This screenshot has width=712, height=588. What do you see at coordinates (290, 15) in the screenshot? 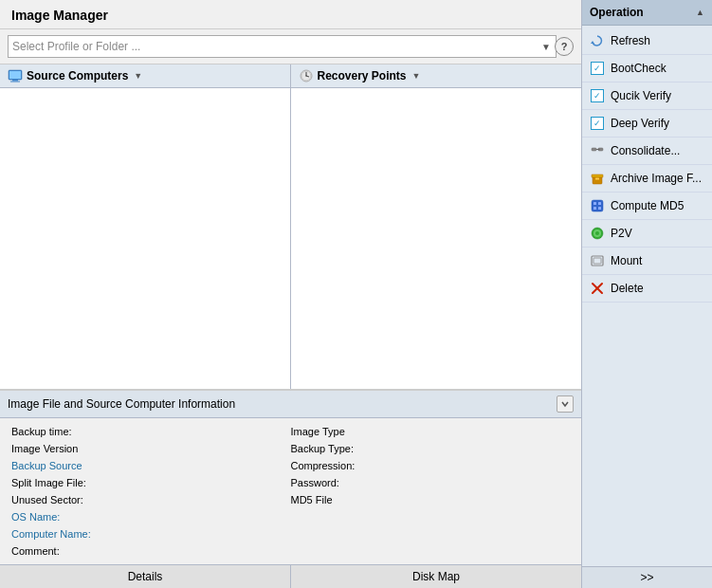
I see `page-title: Image Manager` at bounding box center [290, 15].